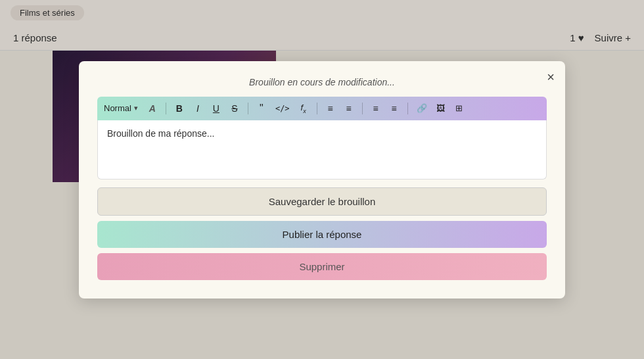 The image size is (644, 359). What do you see at coordinates (283, 108) in the screenshot?
I see `code-icon: </>` at bounding box center [283, 108].